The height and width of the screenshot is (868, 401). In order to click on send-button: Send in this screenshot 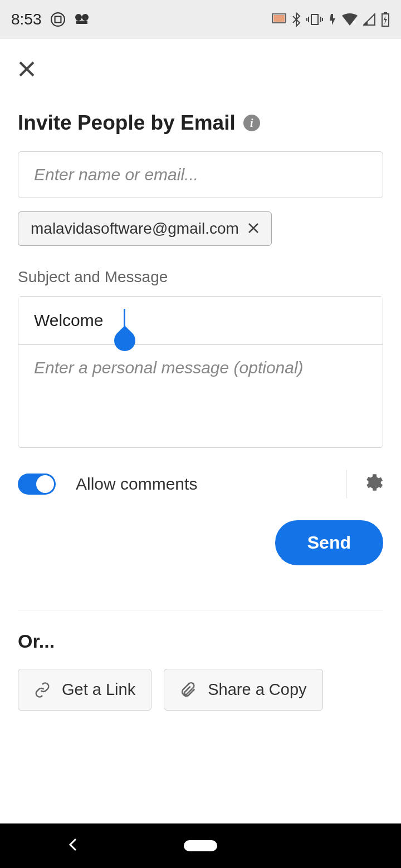, I will do `click(329, 543)`.